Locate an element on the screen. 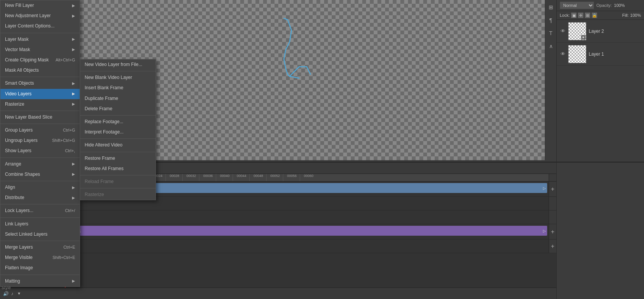  speaker-icon: 🔊 is located at coordinates (6, 294).